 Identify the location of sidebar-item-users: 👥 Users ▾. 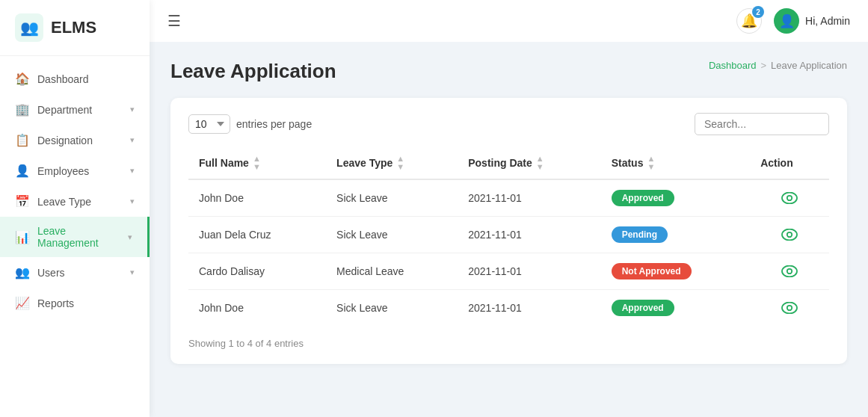
(75, 272).